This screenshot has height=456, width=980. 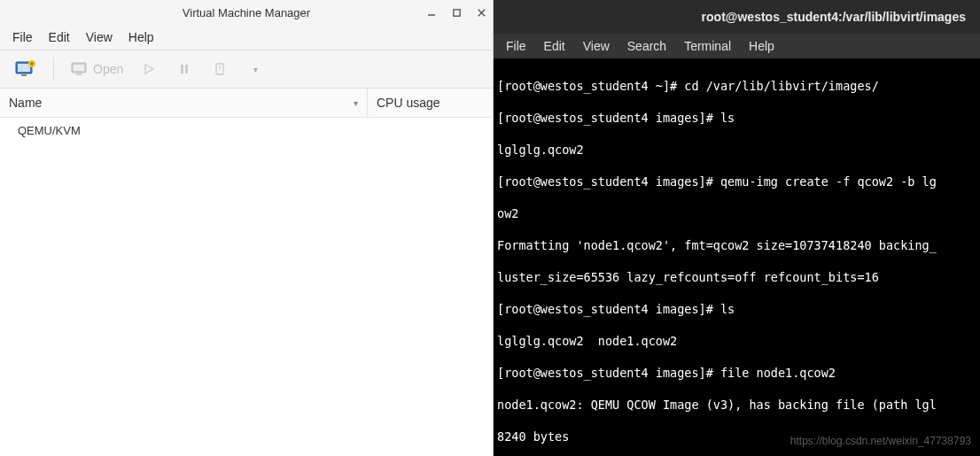 What do you see at coordinates (516, 46) in the screenshot?
I see `term-menu-file: File` at bounding box center [516, 46].